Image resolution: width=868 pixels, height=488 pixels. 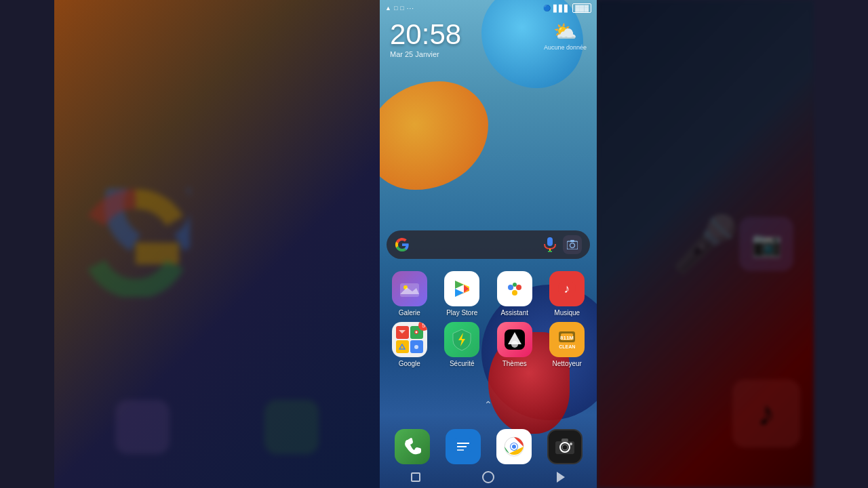 I want to click on securite-label: Sécurité, so click(x=462, y=363).